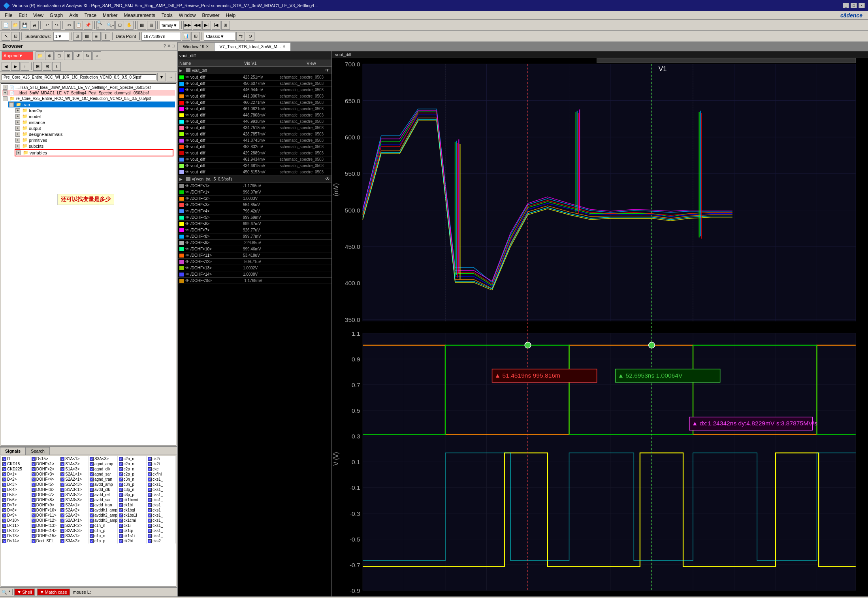  Describe the element at coordinates (254, 179) in the screenshot. I see `sl-group-2: ▶ v('/von_tra...5_0.5/psf') 👁` at that location.